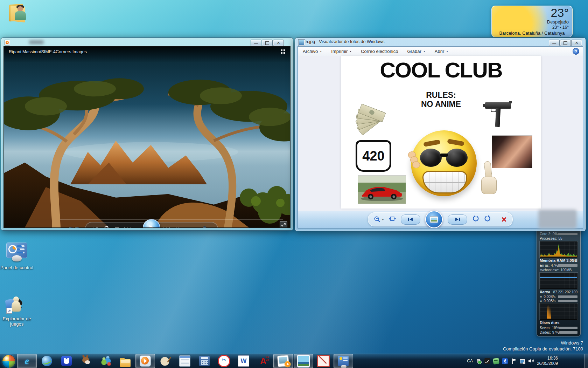 This screenshot has width=588, height=368. Describe the element at coordinates (66, 361) in the screenshot. I see `taskbar-button-vuze` at that location.